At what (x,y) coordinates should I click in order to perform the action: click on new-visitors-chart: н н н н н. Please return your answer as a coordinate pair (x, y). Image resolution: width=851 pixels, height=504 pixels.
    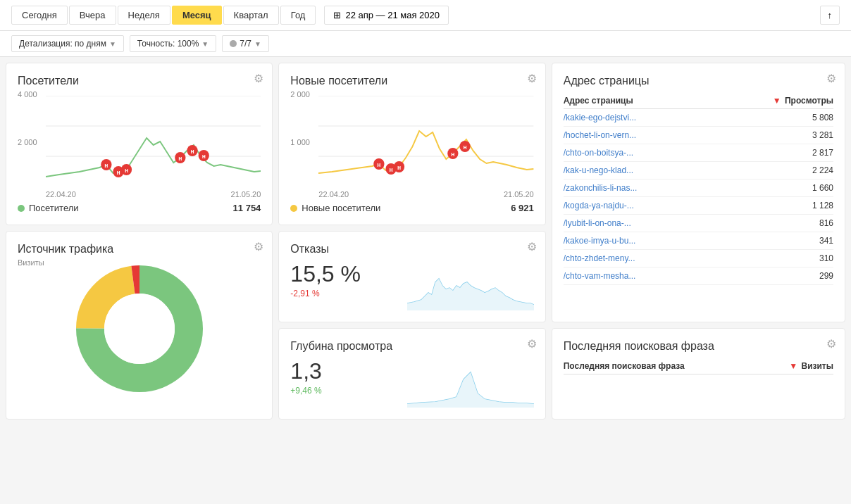
    Looking at the image, I should click on (426, 141).